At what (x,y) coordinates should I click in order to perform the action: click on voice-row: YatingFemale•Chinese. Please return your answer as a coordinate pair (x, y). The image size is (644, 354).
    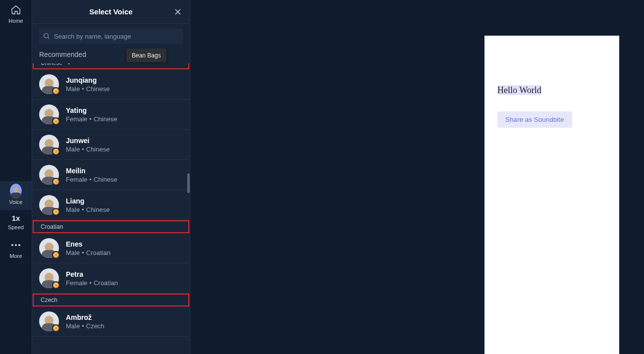
    Looking at the image, I should click on (111, 115).